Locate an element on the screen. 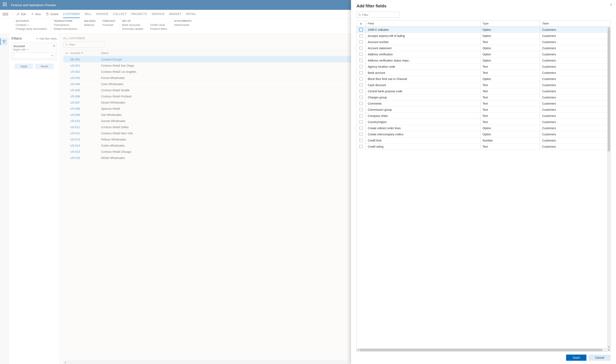  flyout-filter-text is located at coordinates (379, 15).